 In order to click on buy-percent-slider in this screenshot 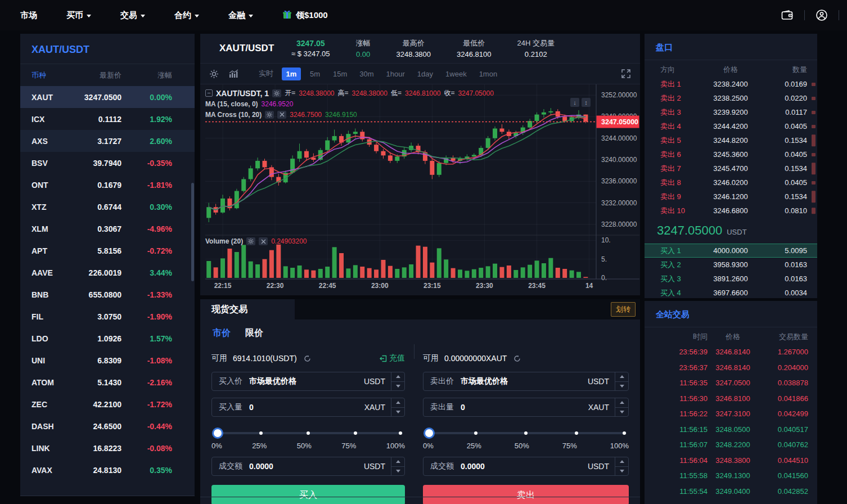, I will do `click(308, 433)`.